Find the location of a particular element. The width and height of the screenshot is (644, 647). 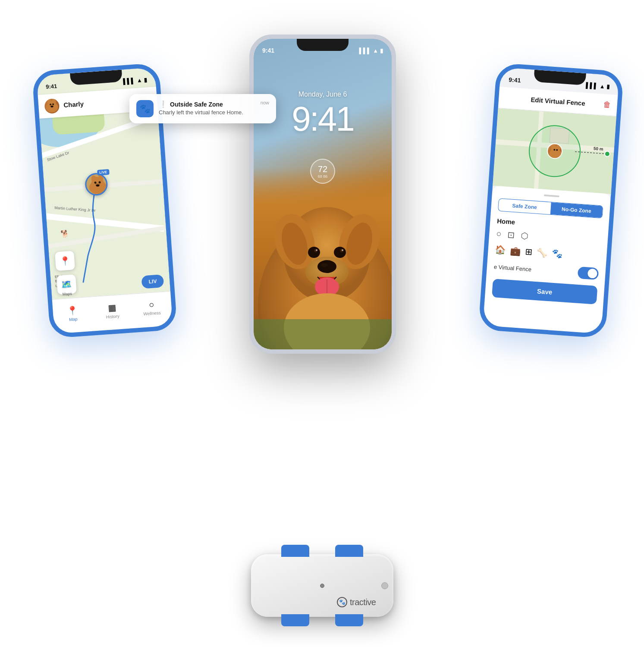

pet-avatar-header is located at coordinates (52, 106).